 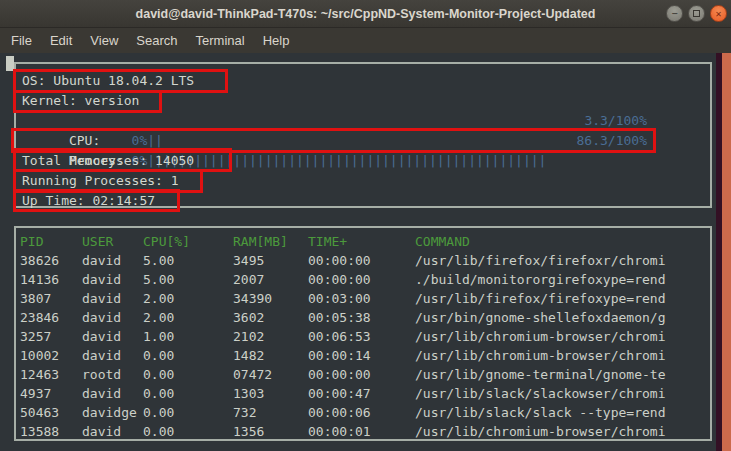 I want to click on cell-time: 00:00:47, so click(x=362, y=394).